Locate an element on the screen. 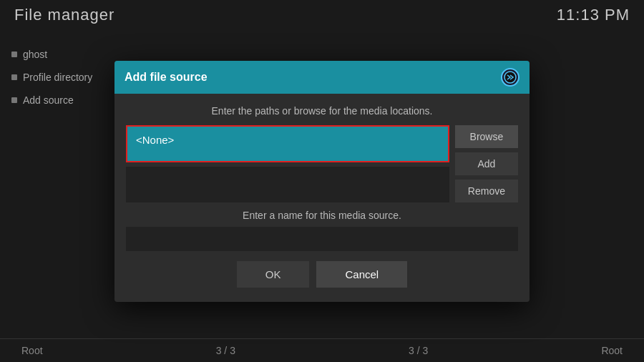 This screenshot has width=644, height=362. bottom-left: Root is located at coordinates (32, 351).